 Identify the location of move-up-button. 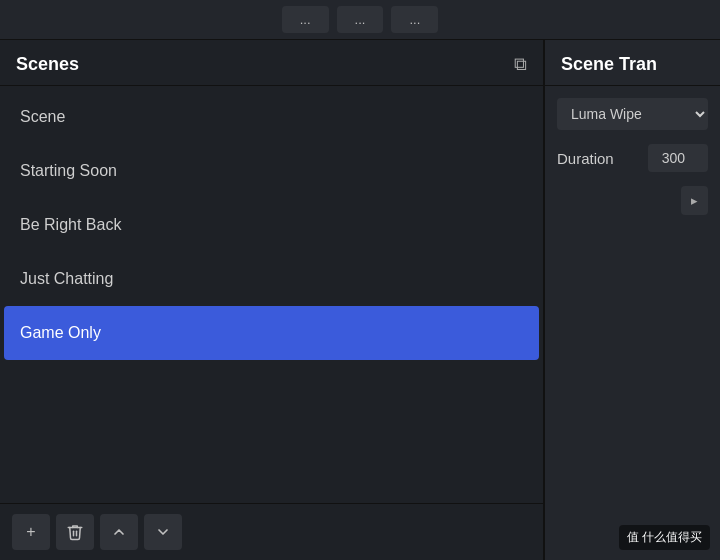
(119, 532).